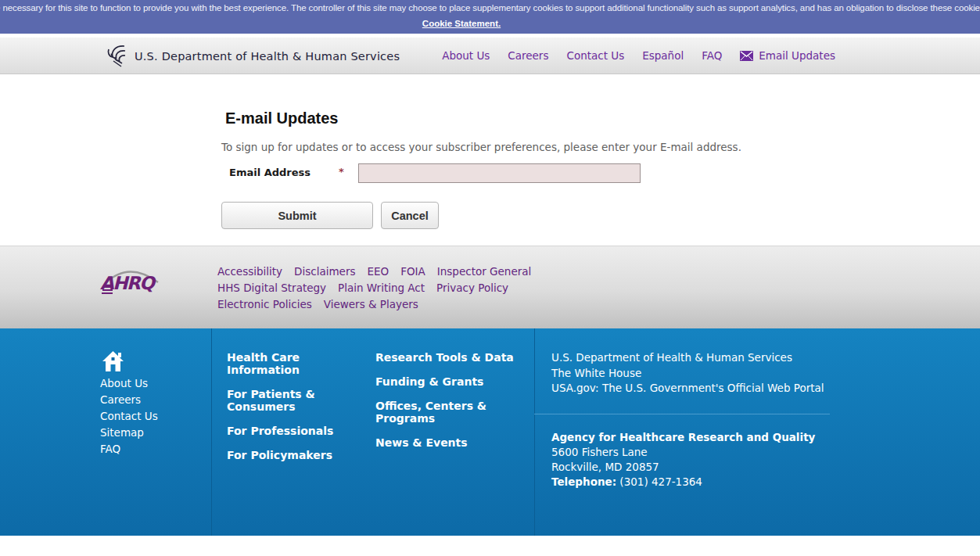 The width and height of the screenshot is (980, 556). I want to click on footer-link-contact-us: Contact Us, so click(129, 416).